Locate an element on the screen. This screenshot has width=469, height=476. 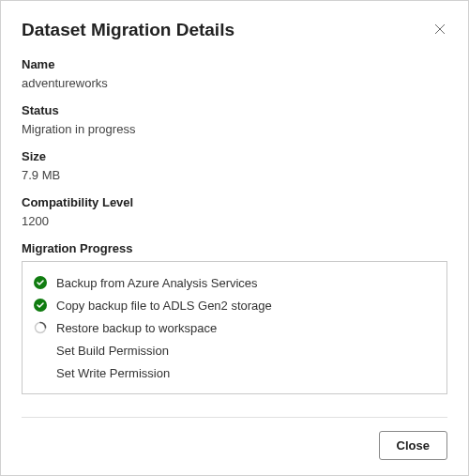
field-value: 7.9 MB is located at coordinates (234, 175).